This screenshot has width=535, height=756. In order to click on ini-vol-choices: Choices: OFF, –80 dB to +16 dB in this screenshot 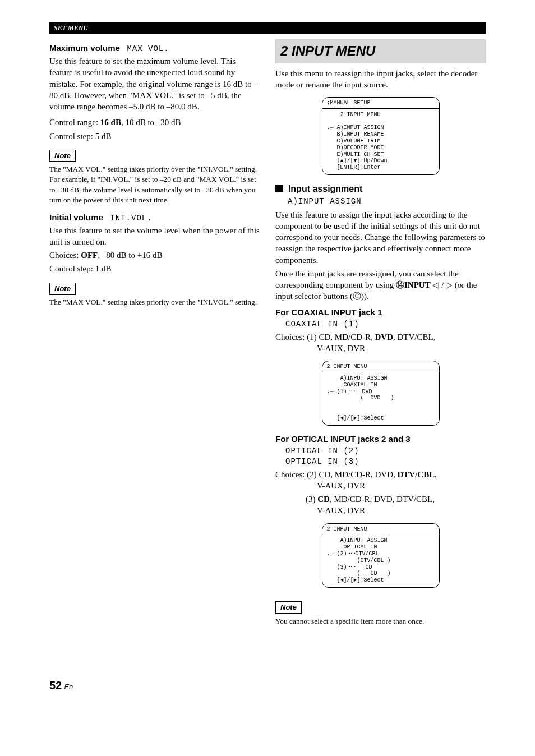, I will do `click(155, 255)`.